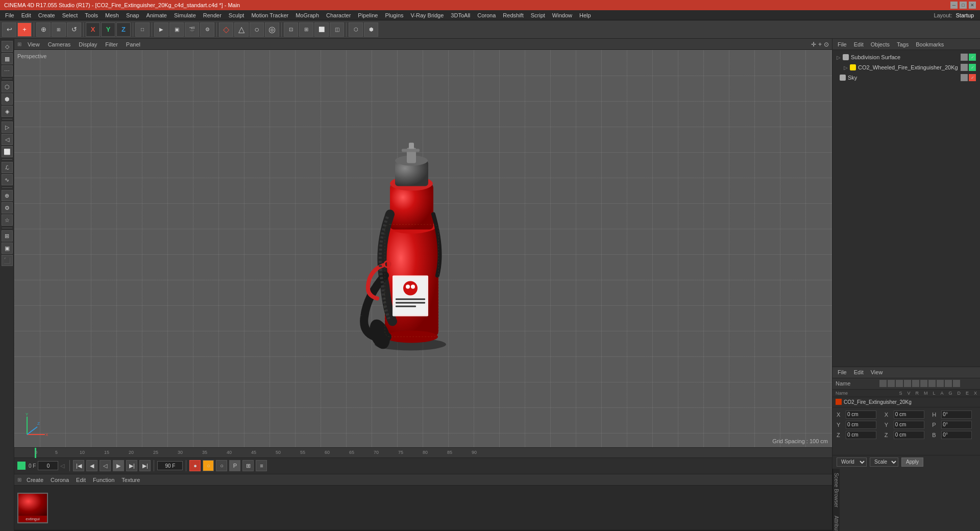  What do you see at coordinates (104, 480) in the screenshot?
I see `mat-menu-function: Function` at bounding box center [104, 480].